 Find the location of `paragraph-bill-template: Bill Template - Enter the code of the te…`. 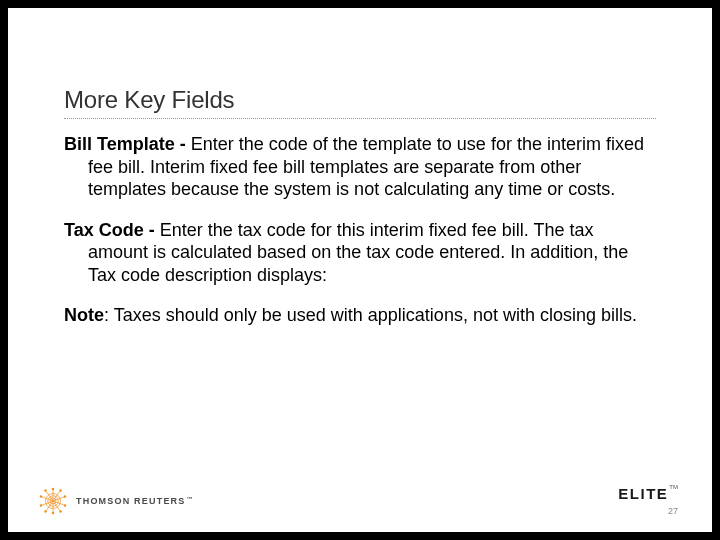

paragraph-bill-template: Bill Template - Enter the code of the te… is located at coordinates (360, 167).